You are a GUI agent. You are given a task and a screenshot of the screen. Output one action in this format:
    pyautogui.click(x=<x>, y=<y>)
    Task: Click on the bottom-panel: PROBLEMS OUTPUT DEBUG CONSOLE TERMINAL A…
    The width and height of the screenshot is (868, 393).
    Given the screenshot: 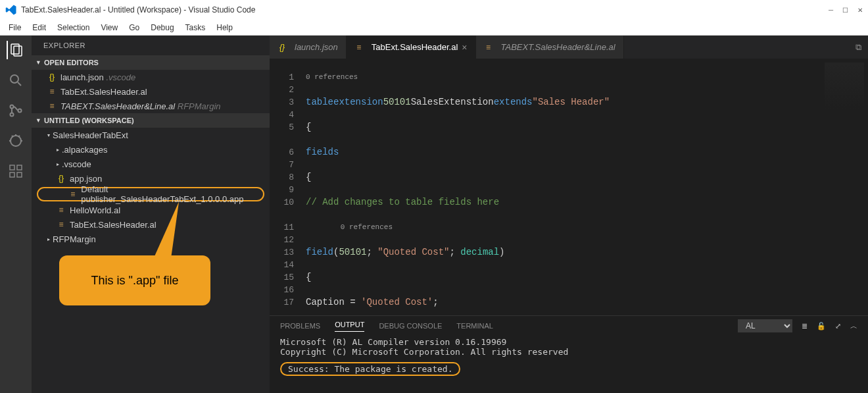 What is the action you would take?
    pyautogui.click(x=569, y=354)
    